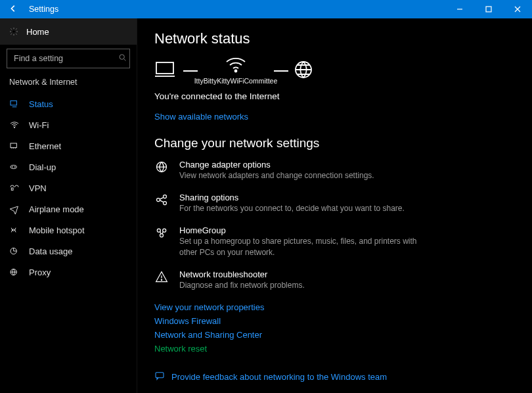  What do you see at coordinates (14, 230) in the screenshot?
I see `hotspot-icon` at bounding box center [14, 230].